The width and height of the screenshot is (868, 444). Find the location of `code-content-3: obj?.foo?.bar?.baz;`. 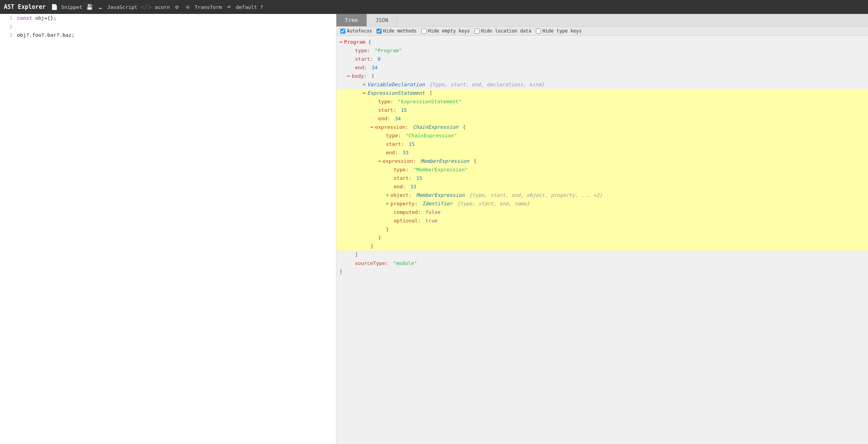

code-content-3: obj?.foo?.bar?.baz; is located at coordinates (46, 35).